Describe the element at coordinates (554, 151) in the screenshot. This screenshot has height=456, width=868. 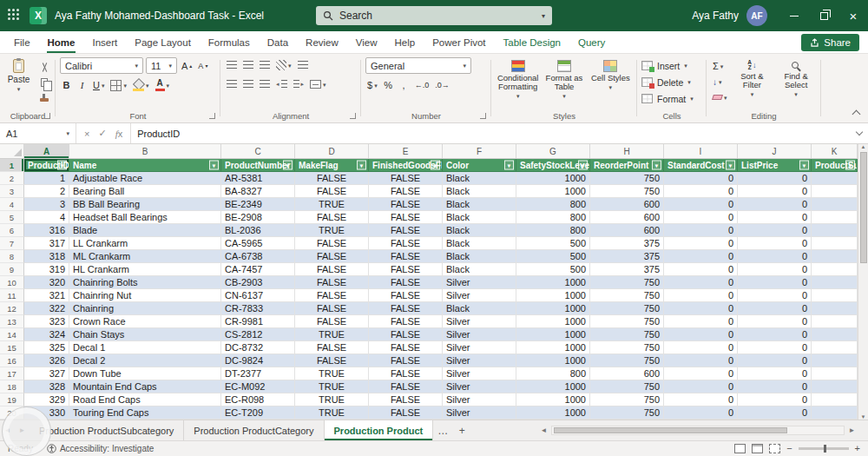
I see `column-header-G: G` at that location.